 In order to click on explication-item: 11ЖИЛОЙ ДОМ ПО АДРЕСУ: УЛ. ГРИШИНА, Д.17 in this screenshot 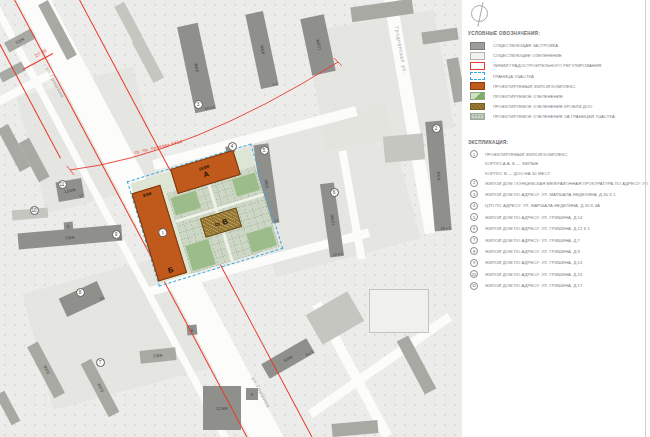, I will do `click(560, 286)`.